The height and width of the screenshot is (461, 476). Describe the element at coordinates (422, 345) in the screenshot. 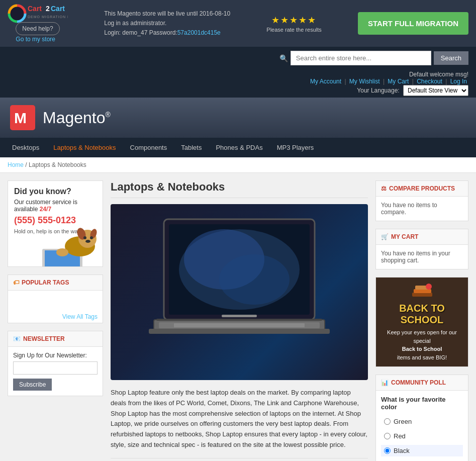

I see `bts-subtitle: Keep your eyes open for our special Back…` at that location.